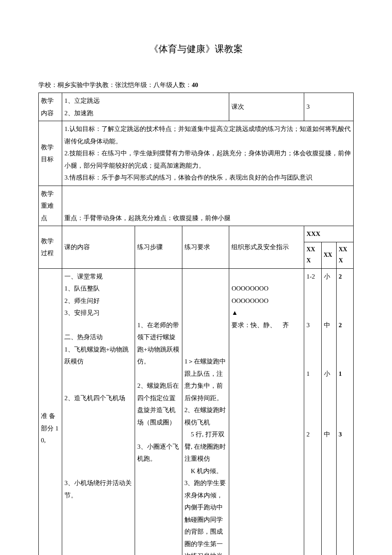  Describe the element at coordinates (329, 234) in the screenshot. I see `hdr-xxx: XXX` at that location.